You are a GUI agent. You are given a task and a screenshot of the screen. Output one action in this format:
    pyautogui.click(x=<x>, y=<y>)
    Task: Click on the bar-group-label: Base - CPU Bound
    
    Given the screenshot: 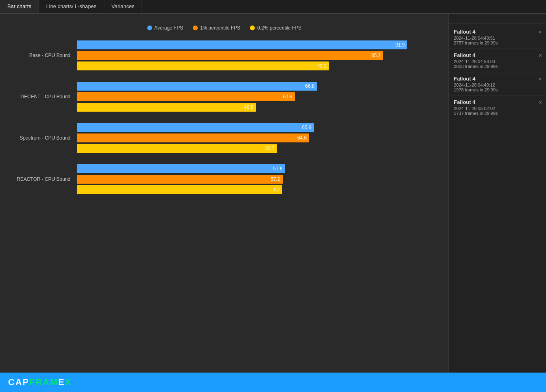 What is the action you would take?
    pyautogui.click(x=44, y=55)
    